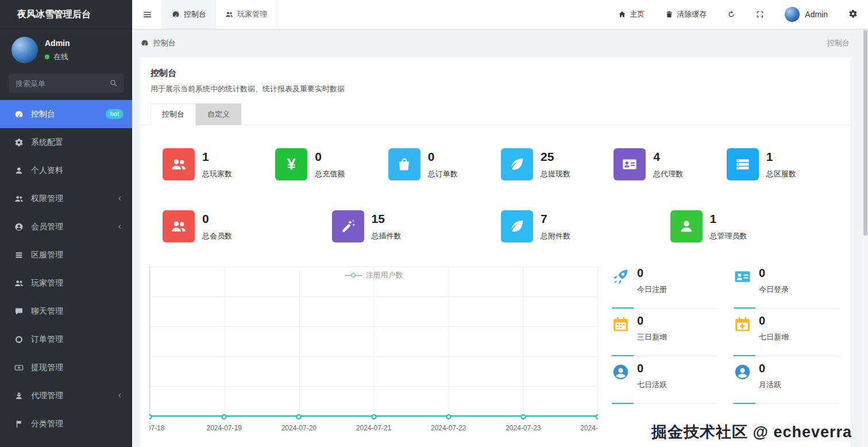 The image size is (868, 447). I want to click on stat-label: 总提现数, so click(555, 174).